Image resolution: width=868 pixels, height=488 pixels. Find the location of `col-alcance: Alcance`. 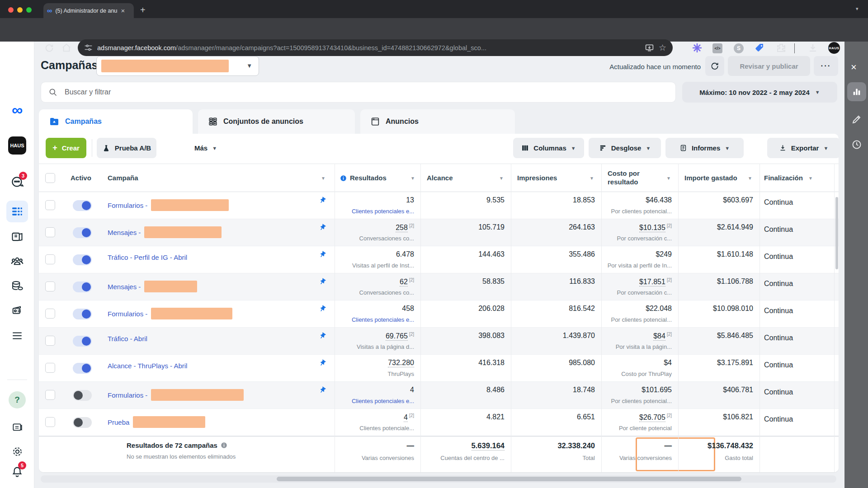

col-alcance: Alcance is located at coordinates (440, 178).